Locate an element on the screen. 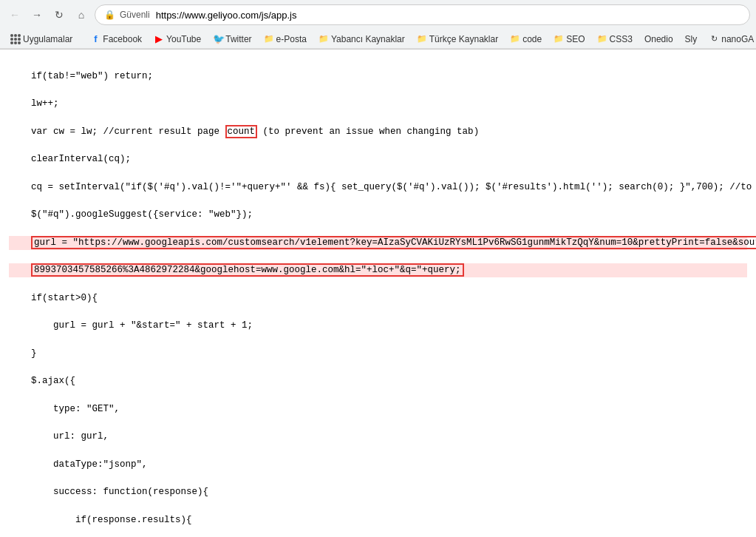 Image resolution: width=756 pixels, height=537 pixels. bookmark-turkce: 📁 Türkçe Kaynaklar is located at coordinates (457, 39).